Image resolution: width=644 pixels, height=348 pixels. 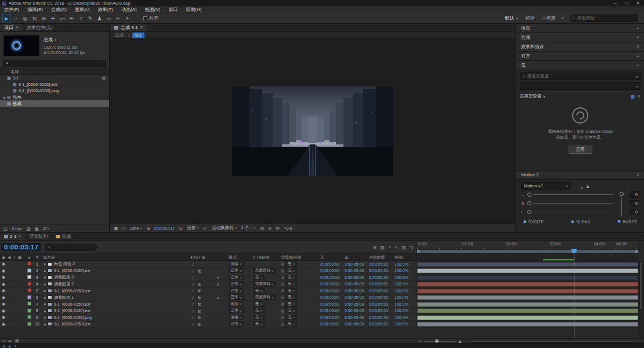 What do you see at coordinates (266, 258) in the screenshot?
I see `trkmat-column-header: T TrkMat` at bounding box center [266, 258].